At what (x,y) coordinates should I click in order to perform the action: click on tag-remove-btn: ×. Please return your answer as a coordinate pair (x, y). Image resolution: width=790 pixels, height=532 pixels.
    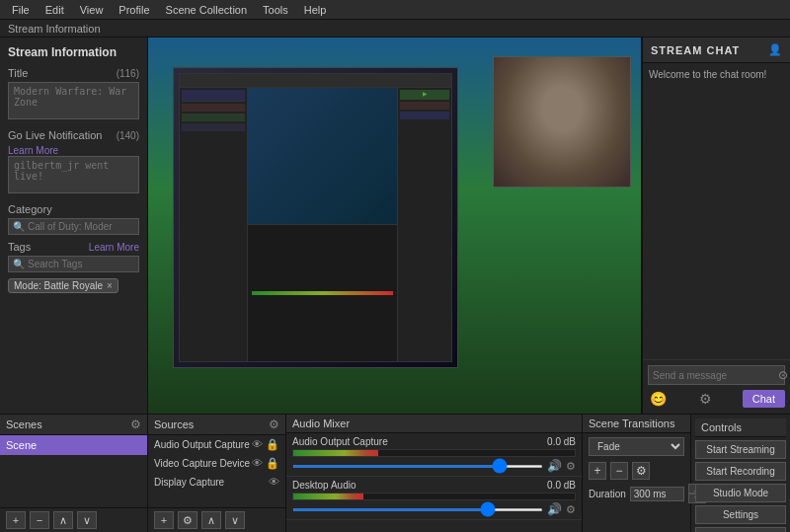
    Looking at the image, I should click on (110, 286).